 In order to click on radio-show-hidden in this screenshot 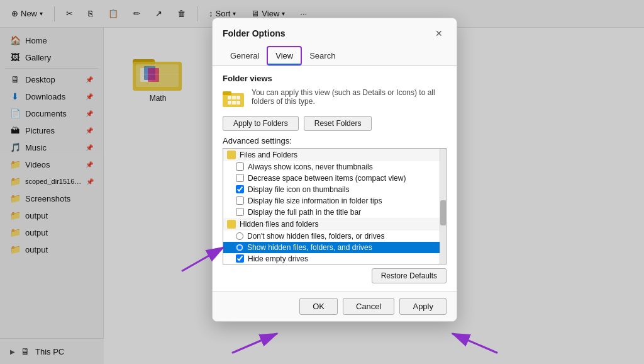, I will do `click(240, 247)`.